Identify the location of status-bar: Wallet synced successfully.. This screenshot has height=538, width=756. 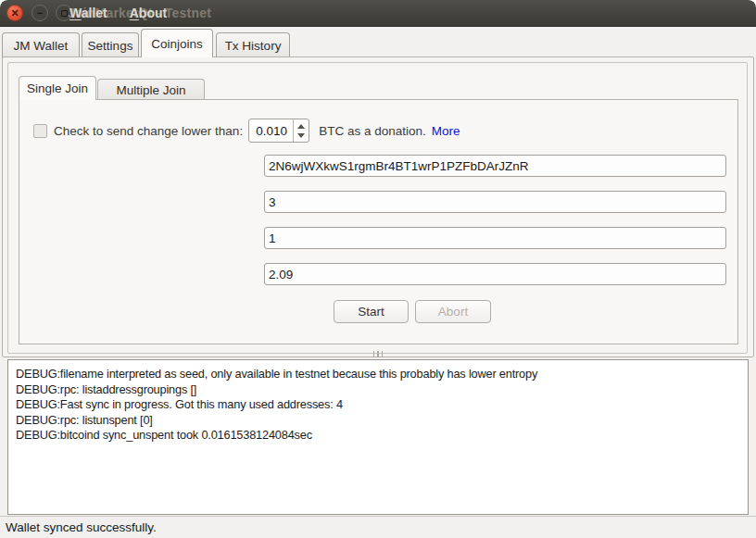
(378, 527).